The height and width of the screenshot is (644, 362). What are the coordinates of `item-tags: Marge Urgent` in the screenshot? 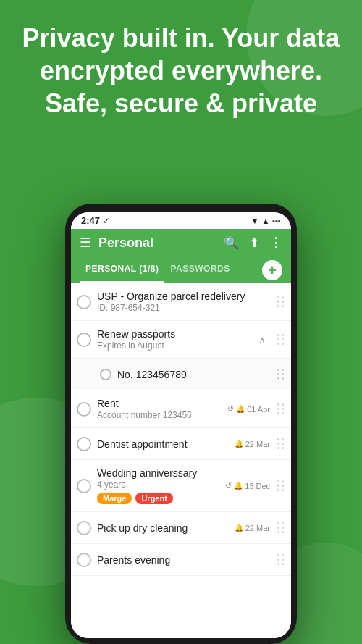 It's located at (158, 498).